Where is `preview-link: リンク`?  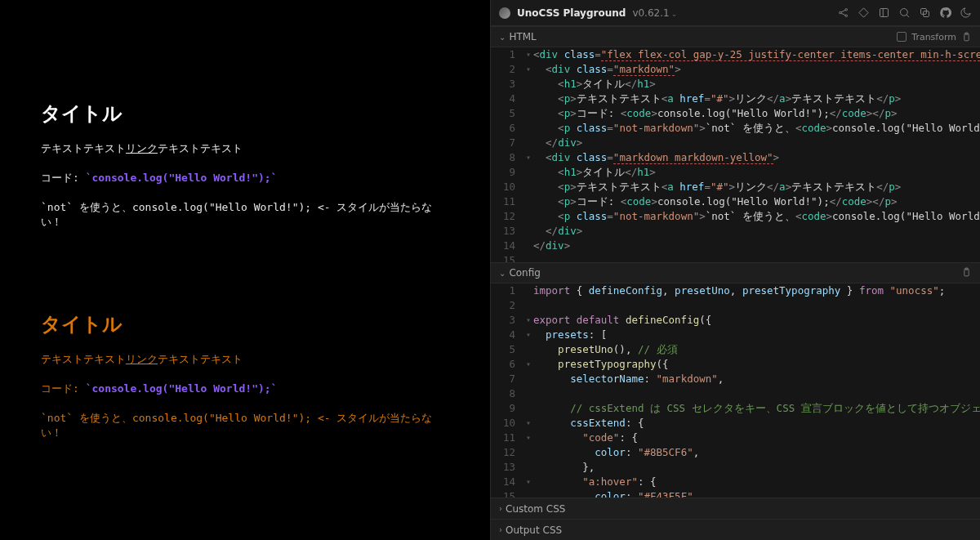 preview-link: リンク is located at coordinates (142, 149).